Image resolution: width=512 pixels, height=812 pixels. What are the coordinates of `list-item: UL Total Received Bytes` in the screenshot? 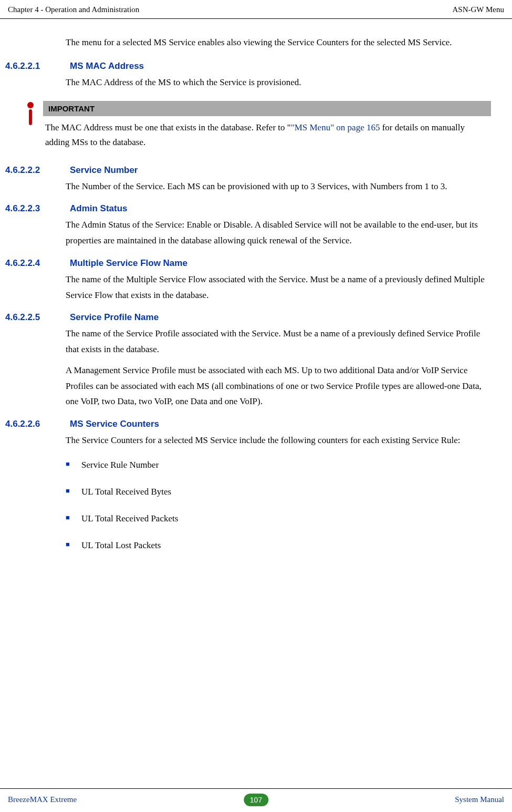 It's located at (278, 492).